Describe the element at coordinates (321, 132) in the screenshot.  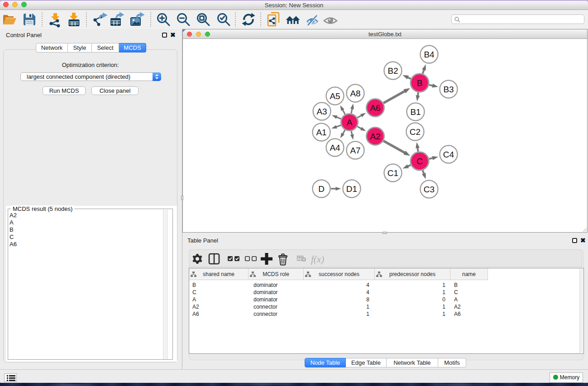
I see `svg-text: A1` at that location.